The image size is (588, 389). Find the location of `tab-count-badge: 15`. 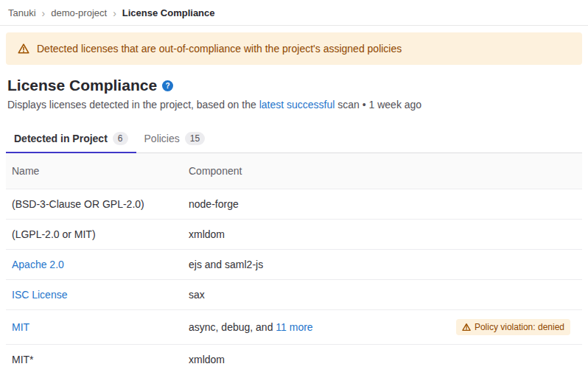

tab-count-badge: 15 is located at coordinates (195, 139).